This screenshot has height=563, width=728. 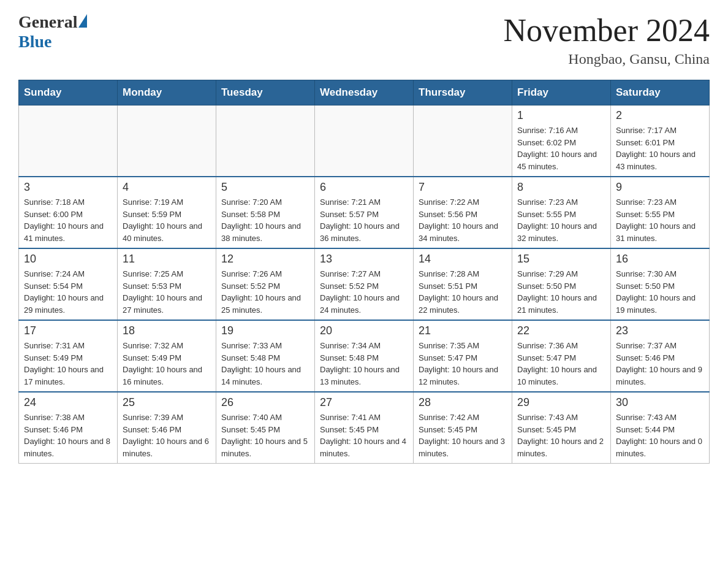 I want to click on day-info: Sunrise: 7:36 AMSunset: 5:47 PMDaylight:…, so click(x=561, y=364).